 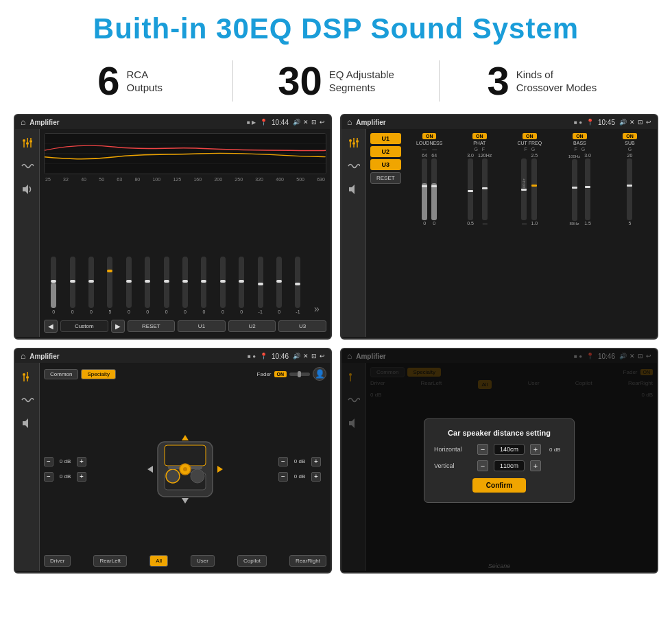 What do you see at coordinates (51, 327) in the screenshot?
I see `prev-btn: ◀` at bounding box center [51, 327].